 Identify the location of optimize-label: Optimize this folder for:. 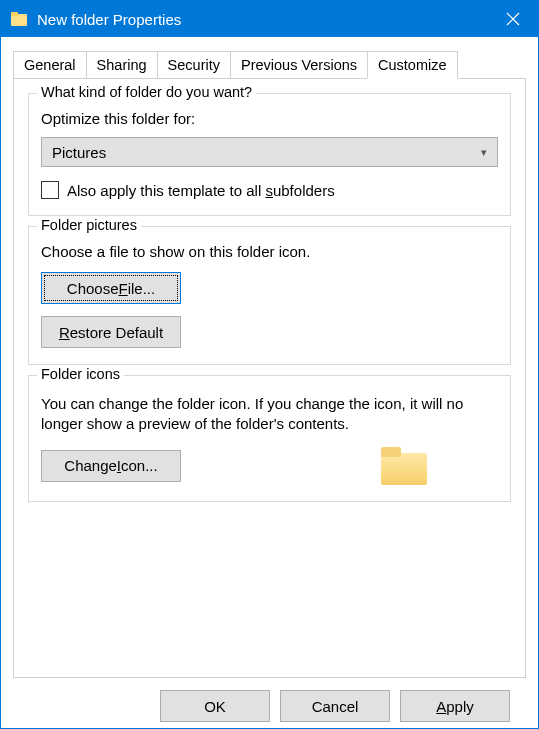
(270, 118).